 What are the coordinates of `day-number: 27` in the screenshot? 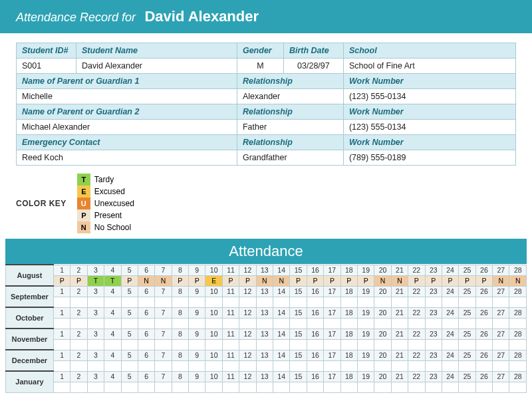 It's located at (501, 313).